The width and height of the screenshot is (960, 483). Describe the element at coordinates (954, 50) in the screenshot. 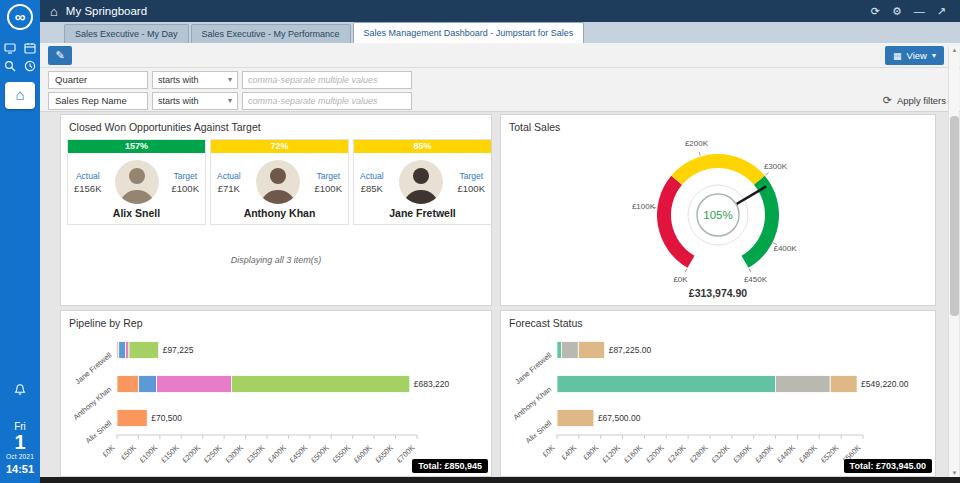

I see `scroll-up-icon: ▲` at that location.